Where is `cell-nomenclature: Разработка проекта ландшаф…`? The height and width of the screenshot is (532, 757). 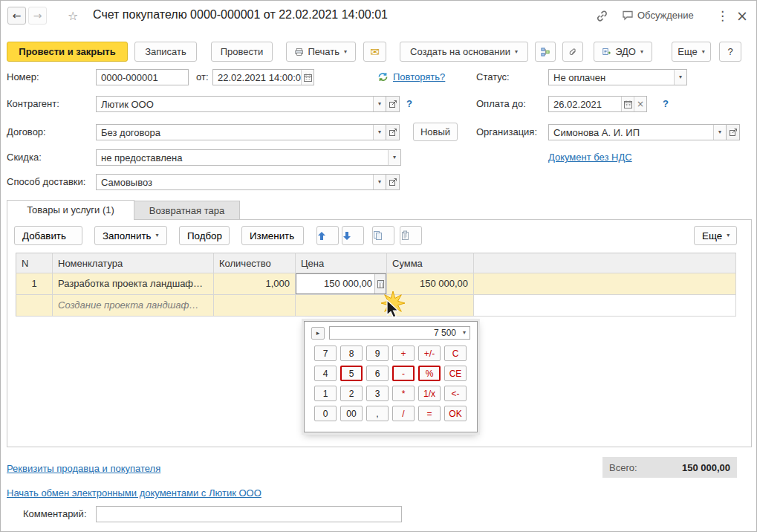 cell-nomenclature: Разработка проекта ландшаф… is located at coordinates (134, 284).